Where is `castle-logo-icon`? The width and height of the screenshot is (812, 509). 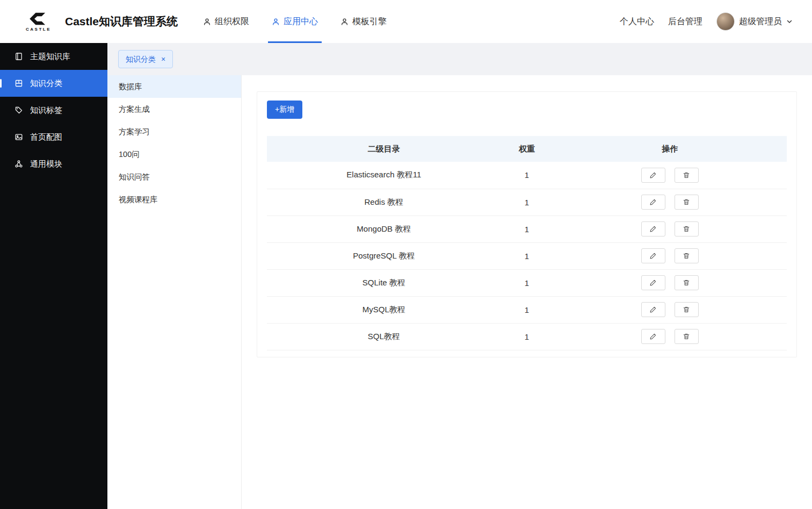 castle-logo-icon is located at coordinates (39, 19).